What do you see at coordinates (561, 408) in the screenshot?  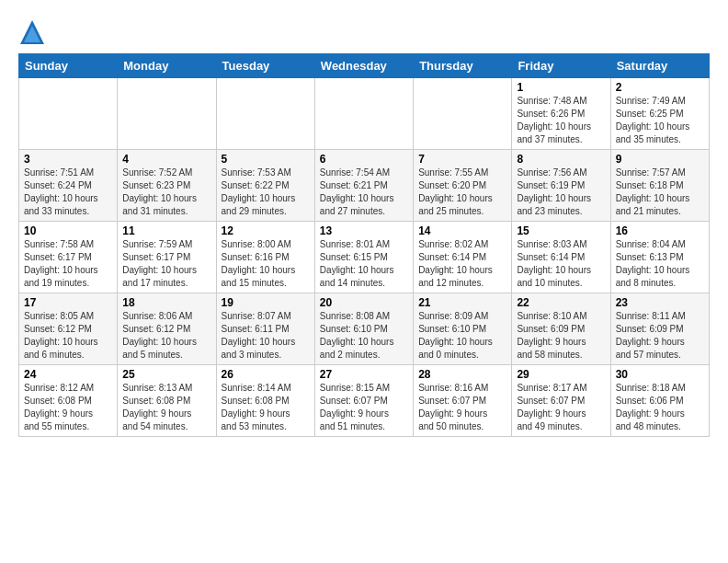 I see `day-detail: Sunrise: 8:17 AM Sunset: 6:07 PM Dayligh…` at bounding box center [561, 408].